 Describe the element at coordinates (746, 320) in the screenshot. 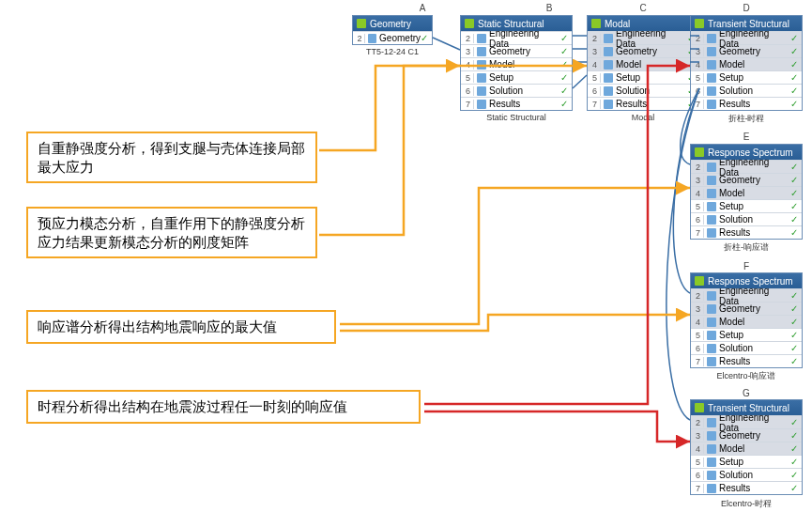

I see `system-response-f: Response Spectrum 2Engineering Data✓ 3Ge…` at that location.